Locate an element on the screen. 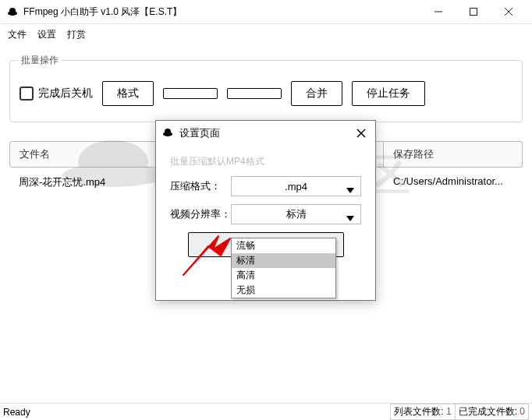 The width and height of the screenshot is (532, 420). resolution-label: 视频分辨率： is located at coordinates (200, 214).